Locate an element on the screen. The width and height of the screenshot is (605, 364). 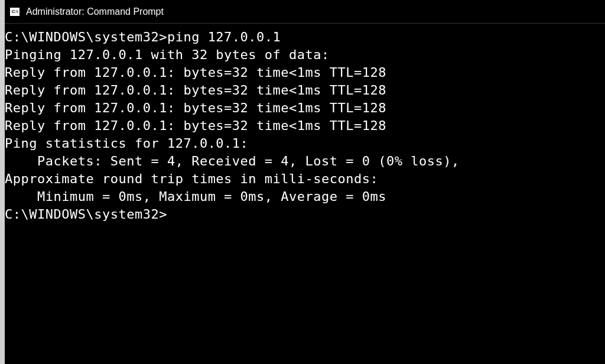
terminal-line: C:\WINDOWS\system32>ping 127.0.0.1 is located at coordinates (305, 37).